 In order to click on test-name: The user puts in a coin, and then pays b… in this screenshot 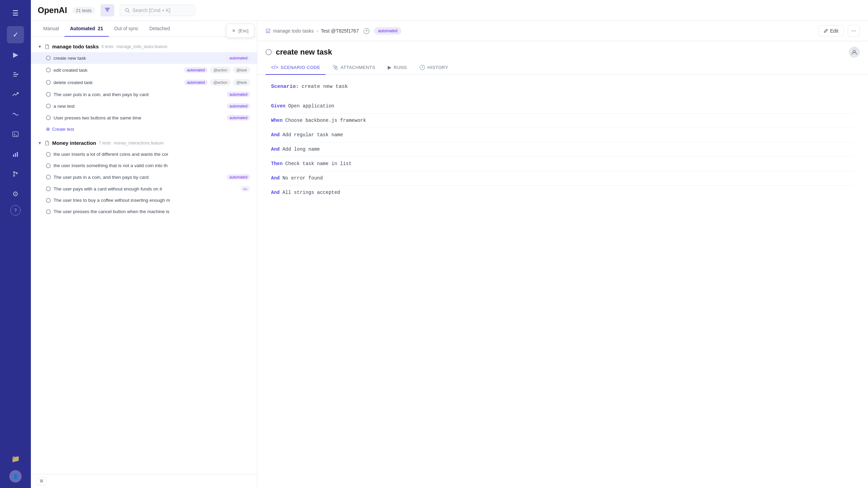, I will do `click(139, 95)`.